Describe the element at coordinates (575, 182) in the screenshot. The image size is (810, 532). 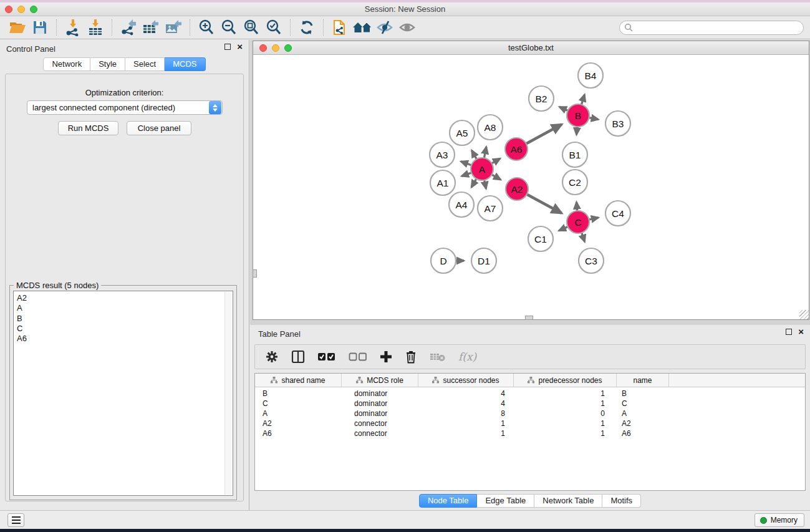
I see `graph-node-C2: C2` at that location.